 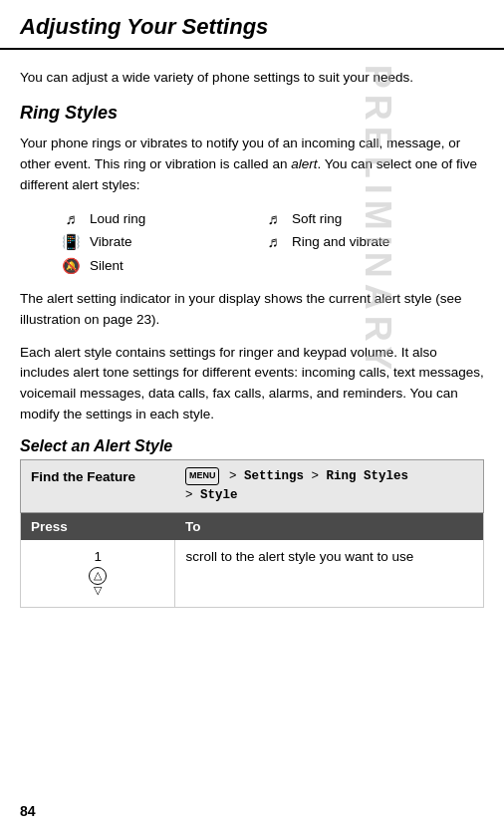 I want to click on find-feature-row: Find the Feature MENU > Settings > Ring …, so click(x=253, y=486).